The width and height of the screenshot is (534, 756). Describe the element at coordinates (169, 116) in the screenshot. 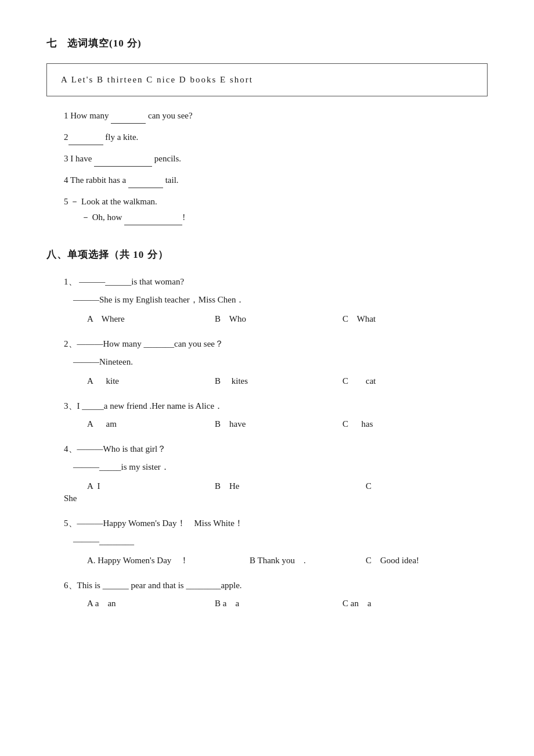

I see `fill-item-1-after: can you see?` at that location.